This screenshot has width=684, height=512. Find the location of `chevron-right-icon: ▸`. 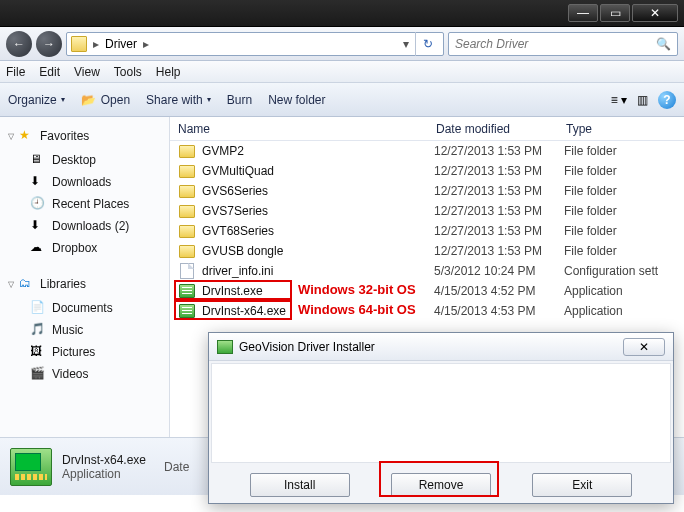

chevron-right-icon: ▸ is located at coordinates (96, 44).